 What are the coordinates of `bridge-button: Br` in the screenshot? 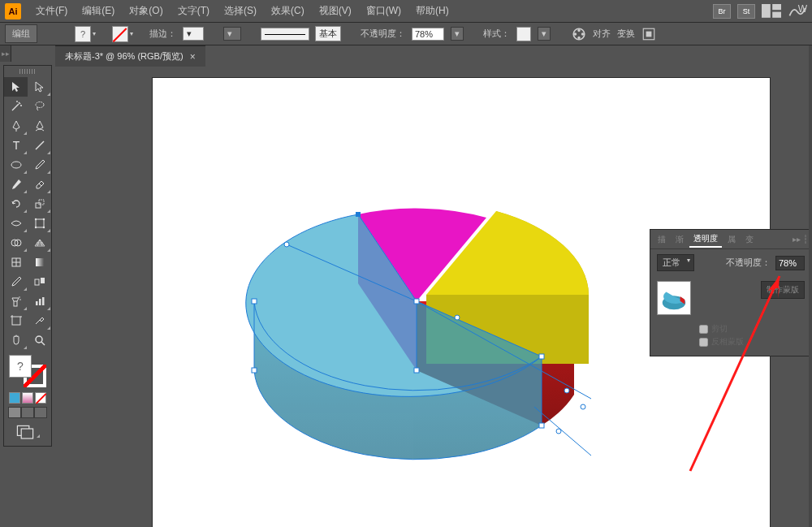 It's located at (722, 11).